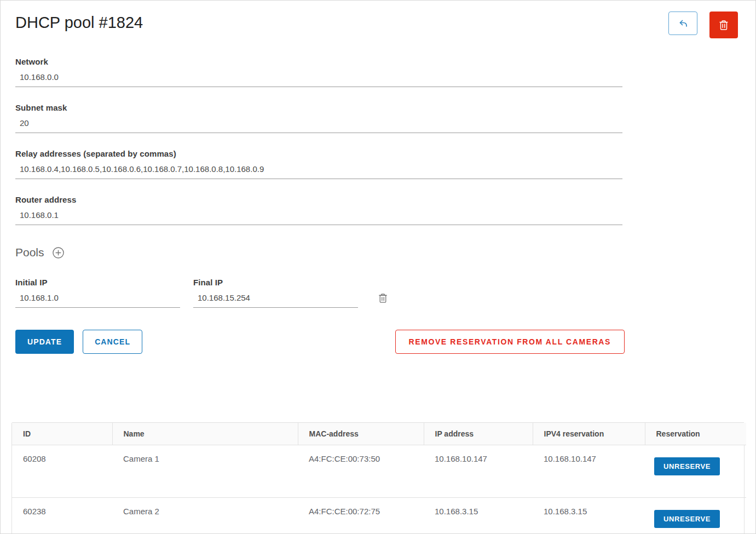 The image size is (756, 534). Describe the element at coordinates (276, 283) in the screenshot. I see `final-ip-label: Final IP` at that location.